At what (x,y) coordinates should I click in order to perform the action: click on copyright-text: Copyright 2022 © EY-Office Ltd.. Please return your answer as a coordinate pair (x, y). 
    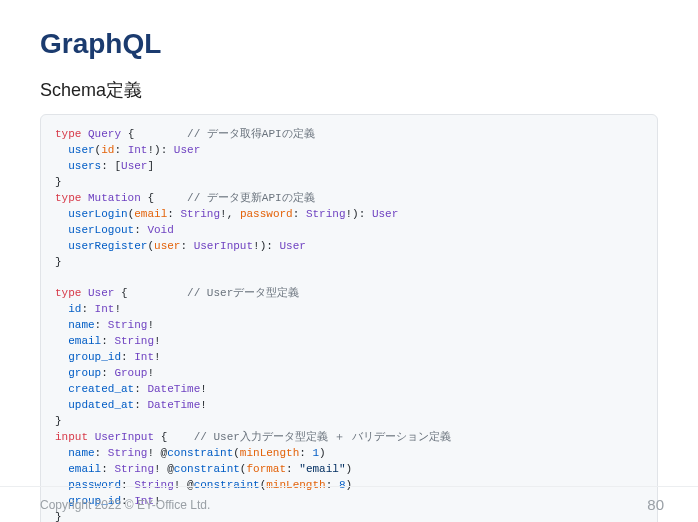
    Looking at the image, I should click on (125, 505).